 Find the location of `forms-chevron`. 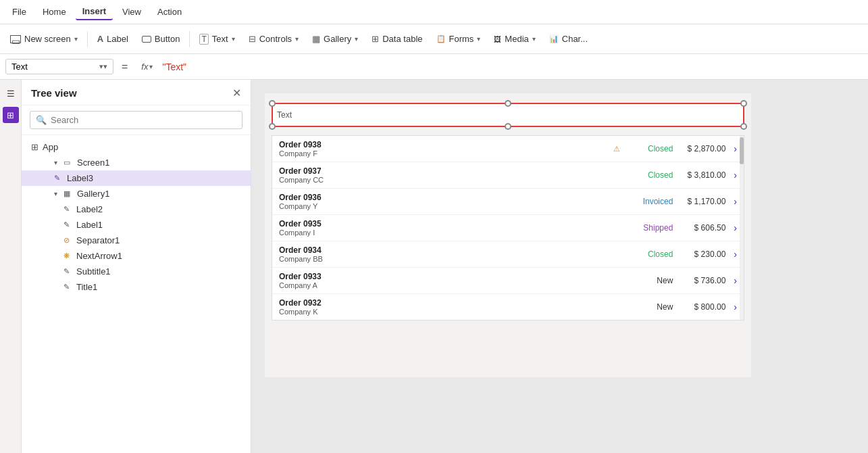

forms-chevron is located at coordinates (478, 39).